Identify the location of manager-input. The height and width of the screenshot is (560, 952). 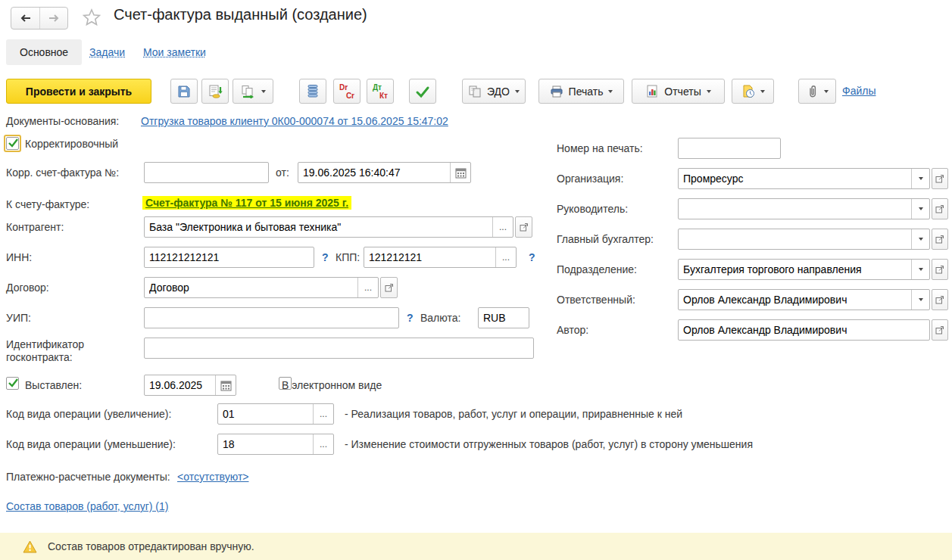
(795, 209).